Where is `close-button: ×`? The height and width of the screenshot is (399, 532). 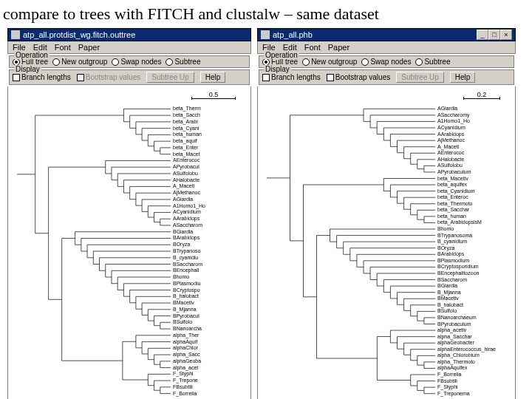
close-button: × is located at coordinates (506, 35).